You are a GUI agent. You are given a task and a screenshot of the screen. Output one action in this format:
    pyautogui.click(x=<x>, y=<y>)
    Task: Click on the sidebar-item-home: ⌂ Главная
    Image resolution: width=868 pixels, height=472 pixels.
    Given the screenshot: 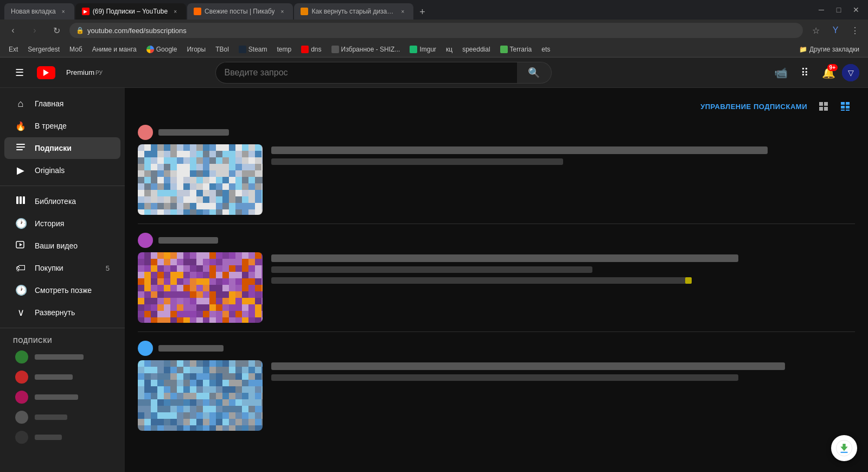 What is the action you would take?
    pyautogui.click(x=62, y=104)
    